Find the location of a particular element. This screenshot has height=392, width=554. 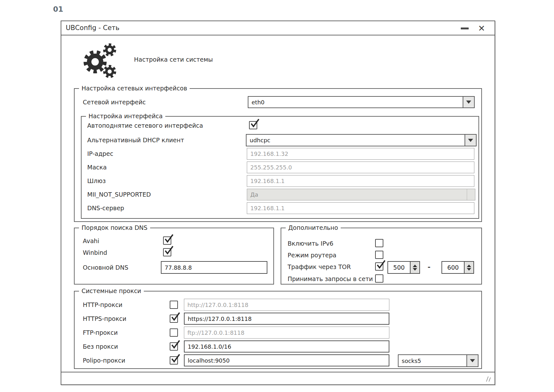

no-proxy-label: Без прокси is located at coordinates (100, 346).